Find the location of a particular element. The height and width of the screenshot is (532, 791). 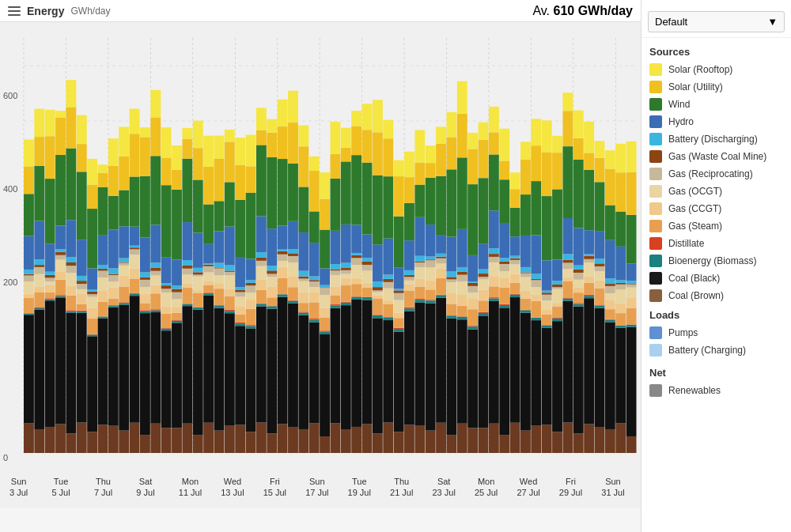

legend-item-source: Gas (Steam) is located at coordinates (717, 226).